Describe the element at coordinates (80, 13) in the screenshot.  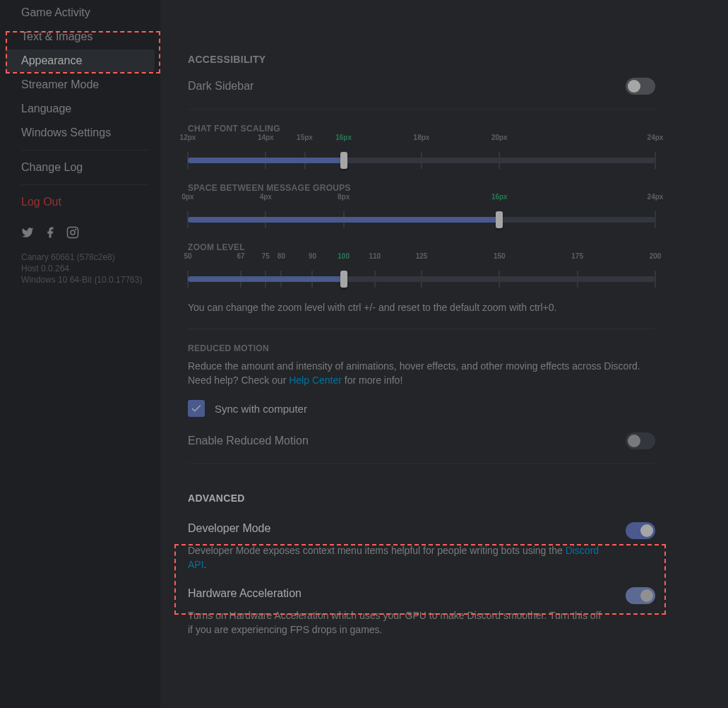
I see `sidebar-item-game-activity: Game Activity` at that location.